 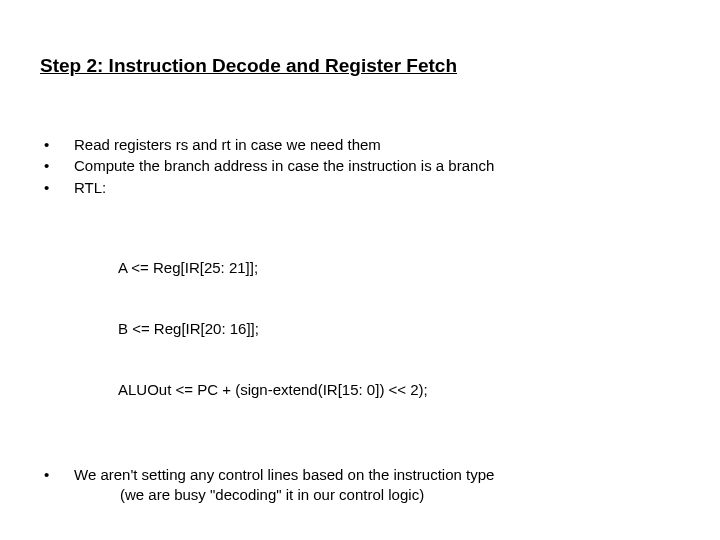 I want to click on slide-title: Step 2: Instruction Decode and Register …, so click(x=360, y=66).